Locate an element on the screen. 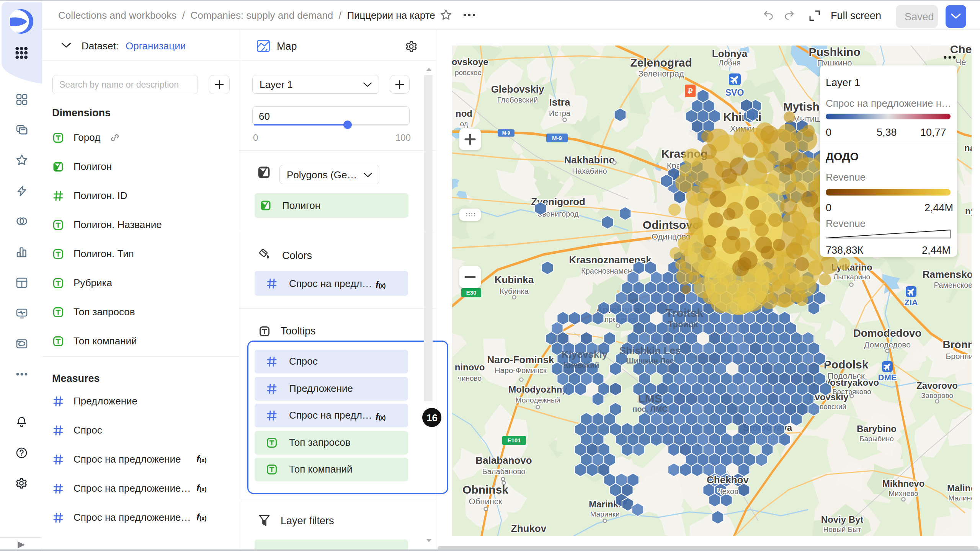 This screenshot has height=551, width=980. svg-text: Domodedovo is located at coordinates (887, 333).